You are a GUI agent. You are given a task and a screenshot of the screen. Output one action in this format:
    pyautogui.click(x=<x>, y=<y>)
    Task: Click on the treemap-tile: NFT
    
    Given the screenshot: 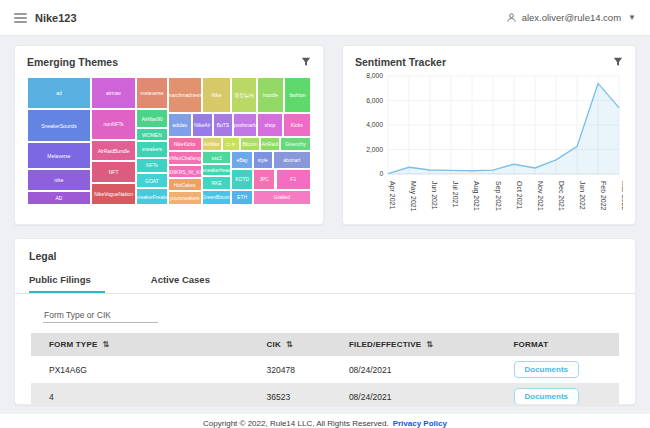 What is the action you would take?
    pyautogui.click(x=114, y=172)
    